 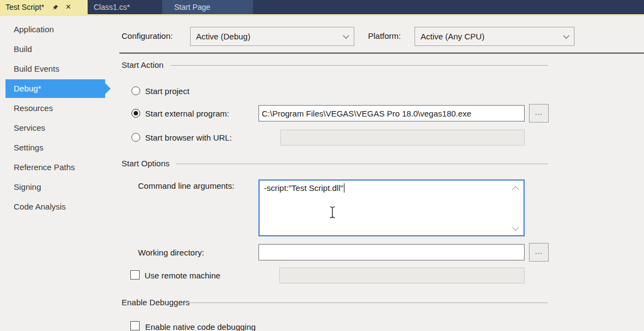 I want to click on remote-machine-input, so click(x=402, y=276).